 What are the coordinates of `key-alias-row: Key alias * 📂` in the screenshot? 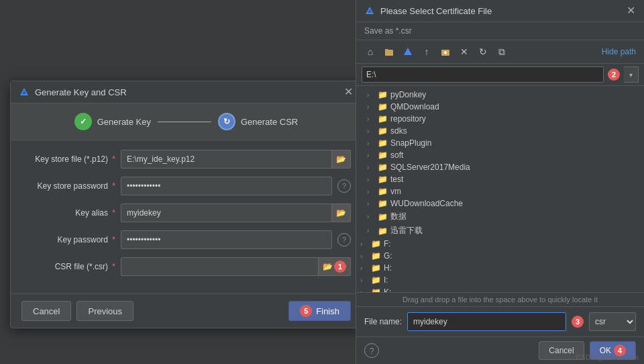 It's located at (186, 213).